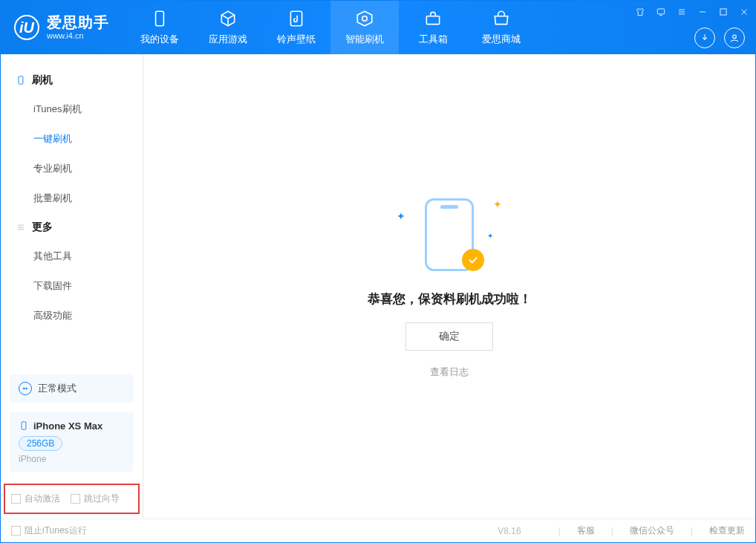  Describe the element at coordinates (744, 12) in the screenshot. I see `close-icon` at that location.